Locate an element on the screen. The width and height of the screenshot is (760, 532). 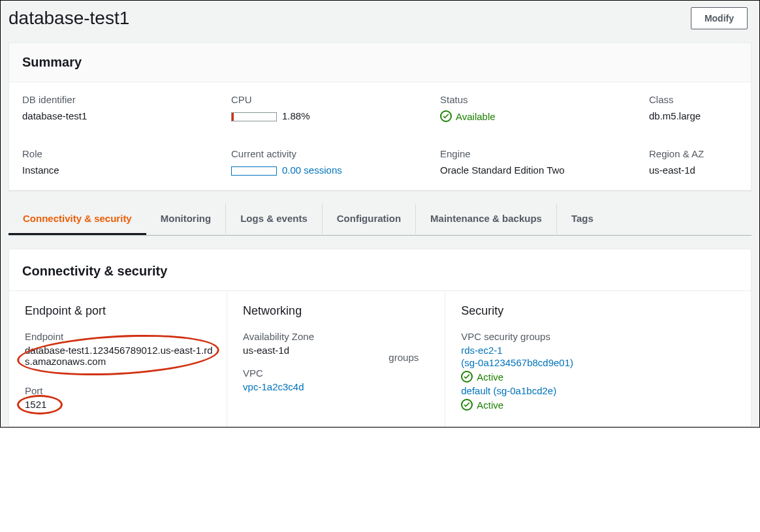
engine-value: Oracle Standard Edition Two is located at coordinates (531, 170).